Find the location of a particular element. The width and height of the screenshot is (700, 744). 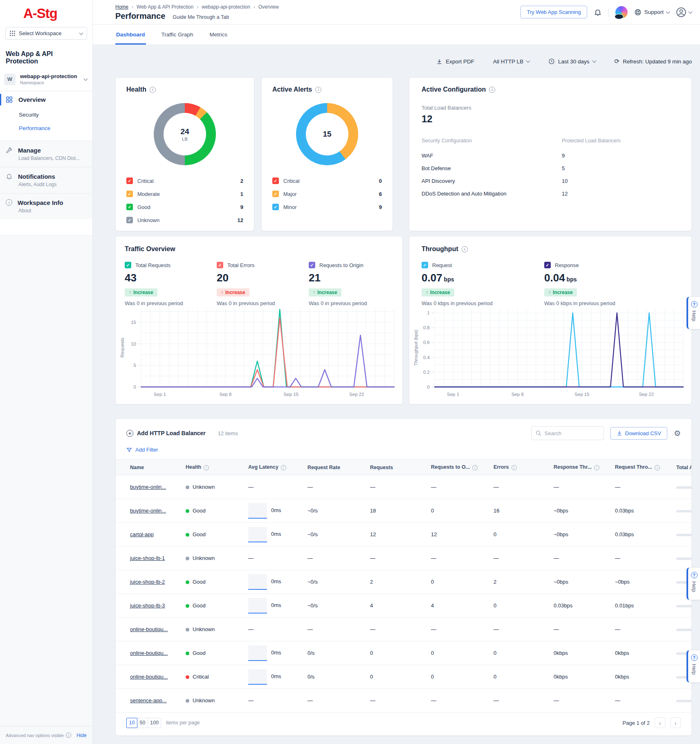

col-request-thro: Request Thro...i is located at coordinates (642, 468).